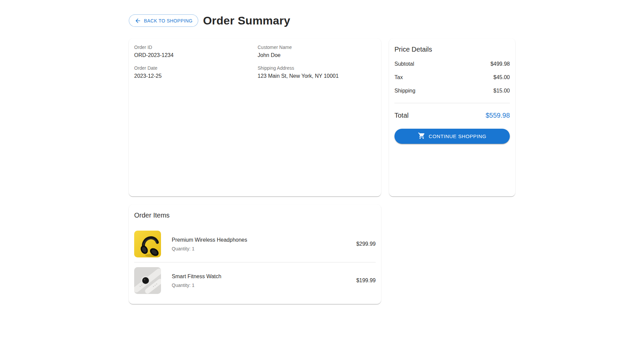 Image resolution: width=644 pixels, height=362 pixels. What do you see at coordinates (452, 91) in the screenshot?
I see `shipping-row: Shipping $15.00` at bounding box center [452, 91].